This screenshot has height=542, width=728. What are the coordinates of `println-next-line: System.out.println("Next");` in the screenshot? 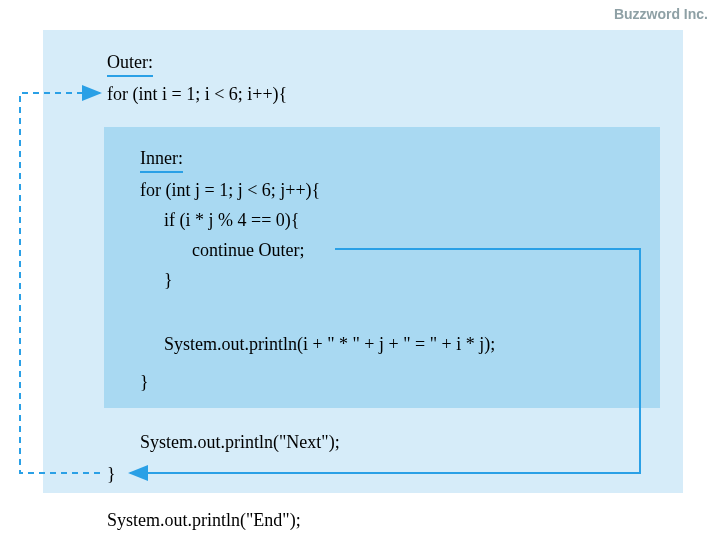 It's located at (240, 442).